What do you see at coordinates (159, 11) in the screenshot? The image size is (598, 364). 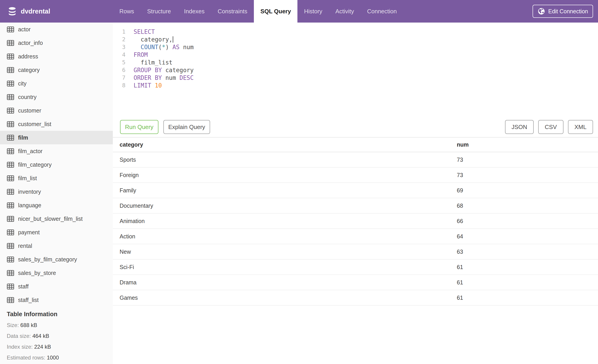 I see `tab-structure: Structure` at bounding box center [159, 11].